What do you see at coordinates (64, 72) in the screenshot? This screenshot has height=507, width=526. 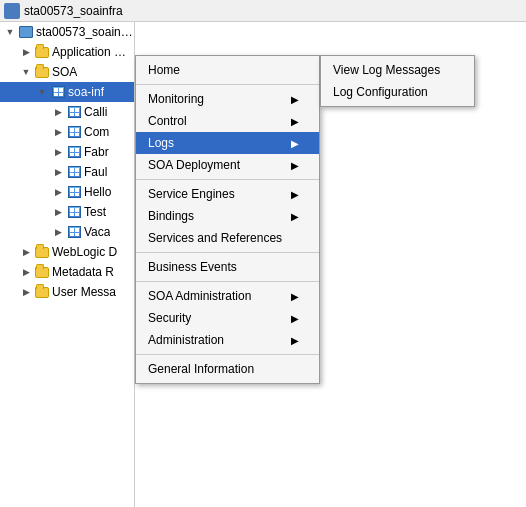 I see `tree-label-soa: SOA` at bounding box center [64, 72].